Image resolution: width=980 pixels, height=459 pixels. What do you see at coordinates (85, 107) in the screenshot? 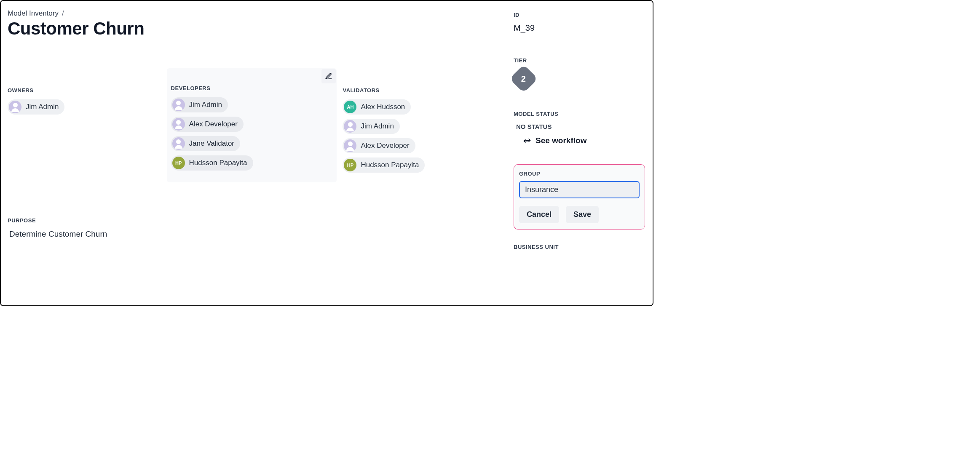
I see `owners-list: Jim Admin` at bounding box center [85, 107].